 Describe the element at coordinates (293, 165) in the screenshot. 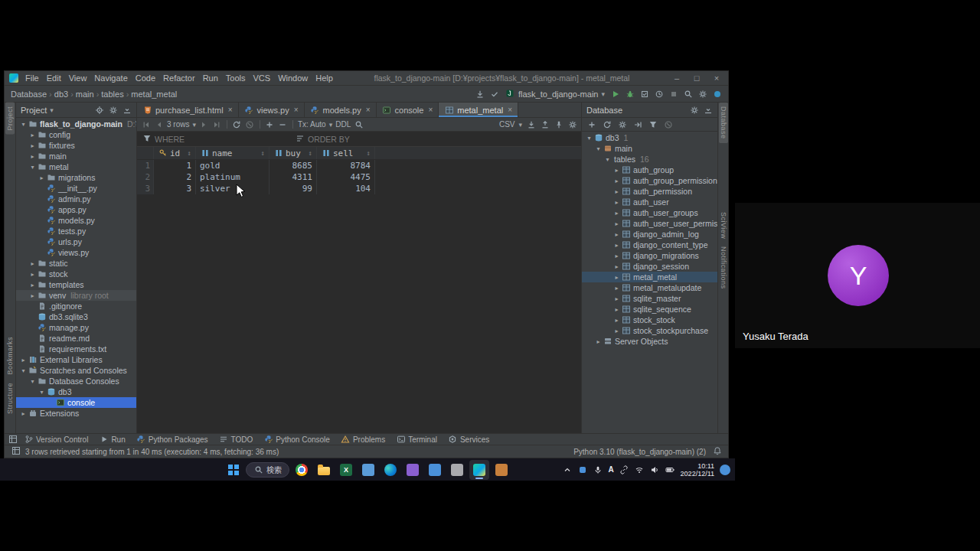

I see `cell-buy: 8685` at that location.